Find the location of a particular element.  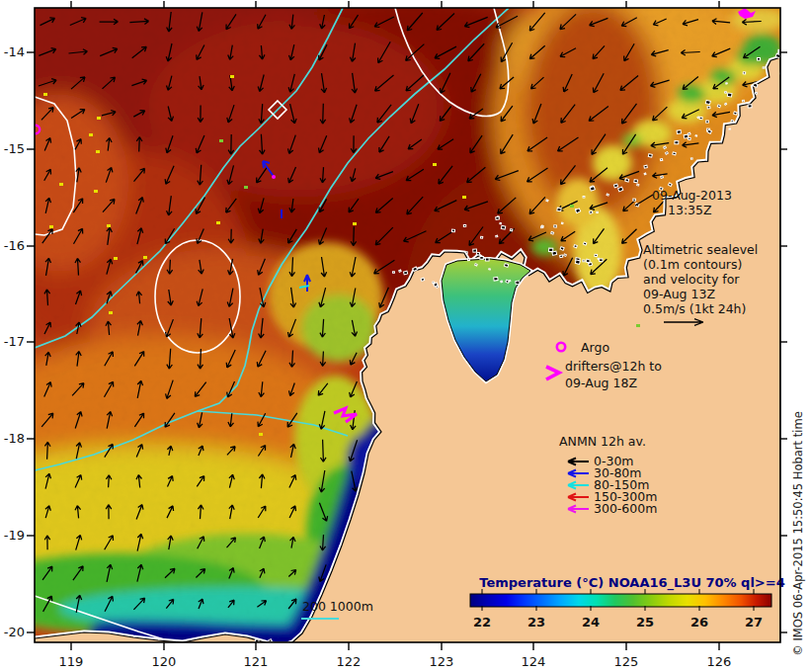

altimetric-note-line1: Altimetric sealevel is located at coordinates (700, 249).